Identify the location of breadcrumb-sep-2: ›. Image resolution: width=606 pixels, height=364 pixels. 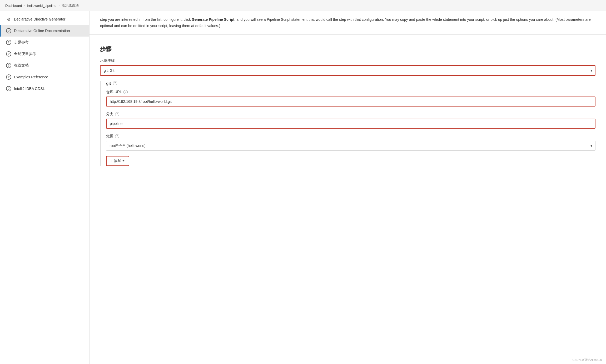
(59, 6).